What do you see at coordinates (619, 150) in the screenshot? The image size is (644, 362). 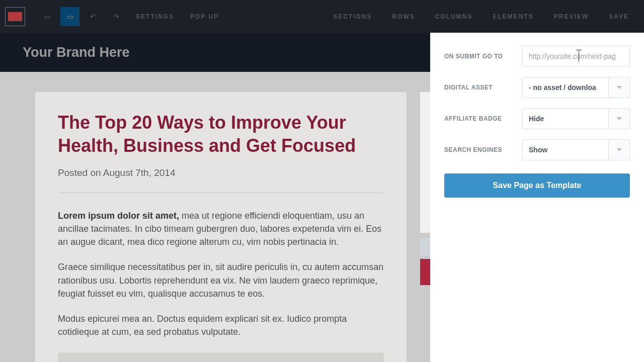 I see `search-engines-caret` at bounding box center [619, 150].